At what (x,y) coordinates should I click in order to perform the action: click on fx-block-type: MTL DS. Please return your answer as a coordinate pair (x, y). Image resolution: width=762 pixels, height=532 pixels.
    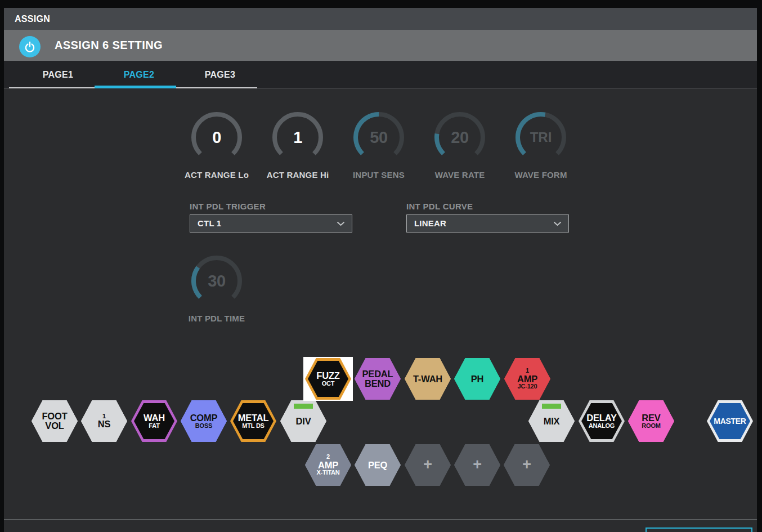
    Looking at the image, I should click on (253, 426).